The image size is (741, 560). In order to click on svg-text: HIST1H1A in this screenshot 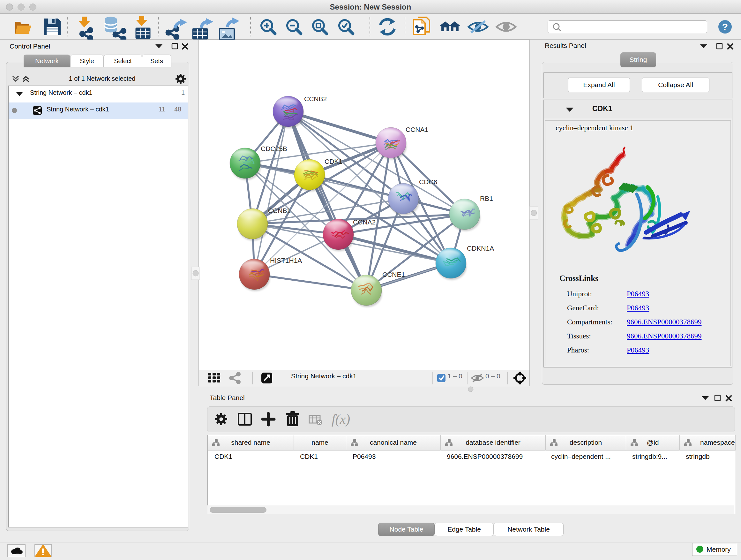, I will do `click(286, 260)`.